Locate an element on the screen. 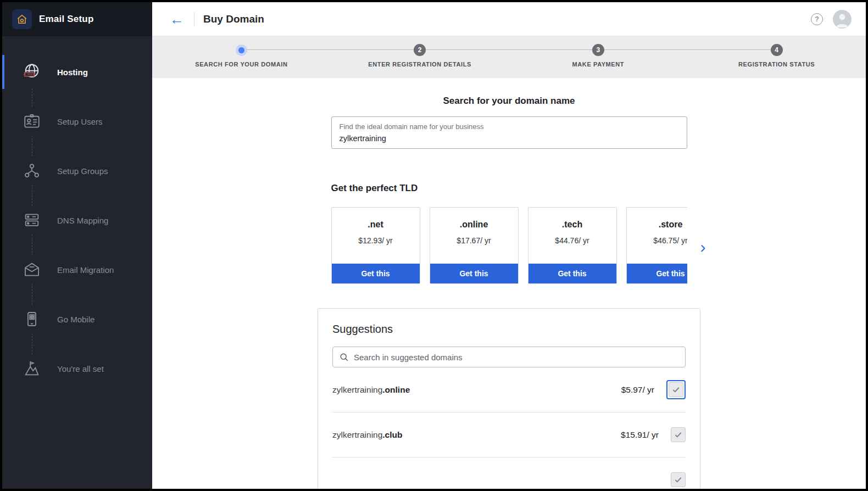 The height and width of the screenshot is (491, 868). org-group-icon is located at coordinates (32, 171).